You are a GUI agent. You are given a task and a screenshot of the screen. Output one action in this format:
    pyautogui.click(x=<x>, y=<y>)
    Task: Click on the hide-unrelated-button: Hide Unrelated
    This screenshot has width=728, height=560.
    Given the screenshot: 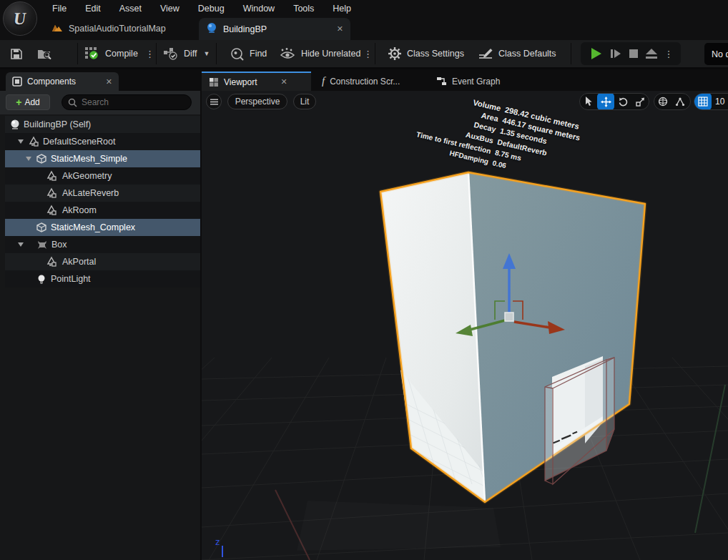 What is the action you would take?
    pyautogui.click(x=320, y=54)
    